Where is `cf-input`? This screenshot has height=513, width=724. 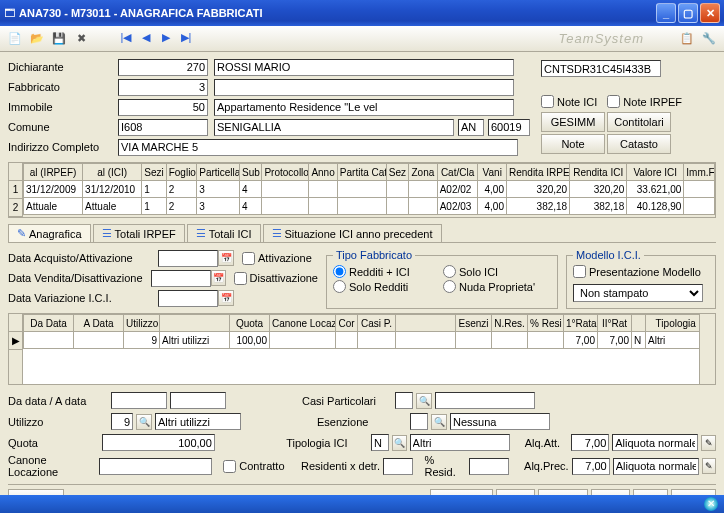 cf-input is located at coordinates (601, 68).